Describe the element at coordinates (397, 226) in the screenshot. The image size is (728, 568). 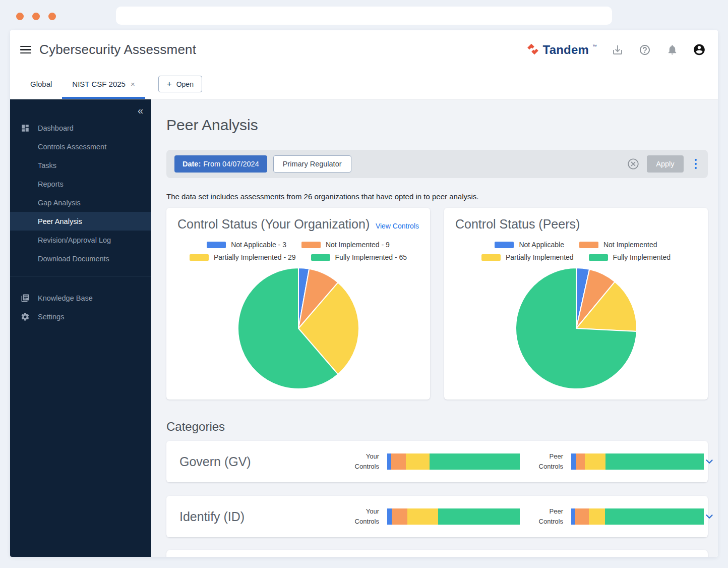
I see `view-controls-link: View Controls` at that location.